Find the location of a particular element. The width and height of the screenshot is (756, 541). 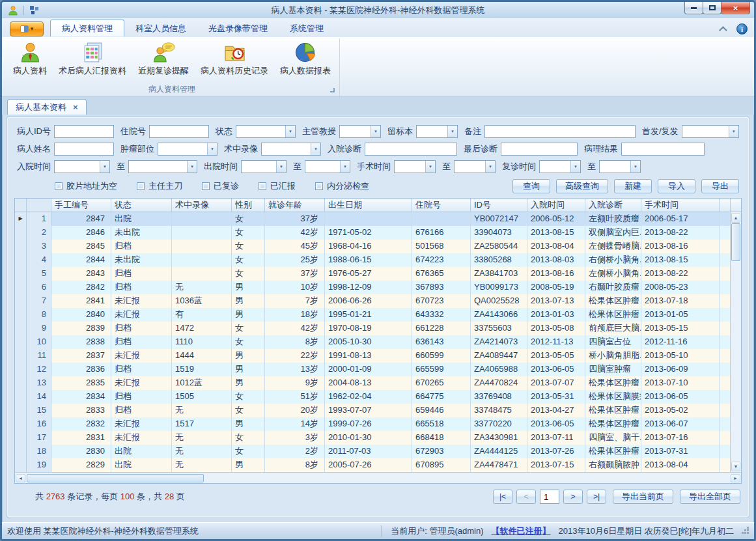

column-header: 状态 is located at coordinates (142, 205).